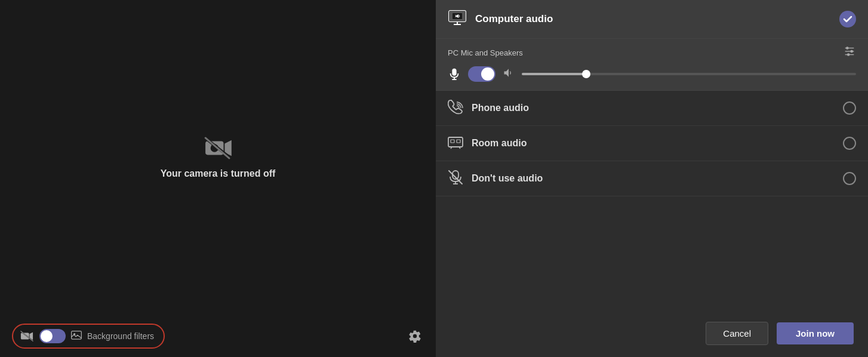 The height and width of the screenshot is (357, 868). What do you see at coordinates (509, 74) in the screenshot?
I see `volume-icon` at bounding box center [509, 74].